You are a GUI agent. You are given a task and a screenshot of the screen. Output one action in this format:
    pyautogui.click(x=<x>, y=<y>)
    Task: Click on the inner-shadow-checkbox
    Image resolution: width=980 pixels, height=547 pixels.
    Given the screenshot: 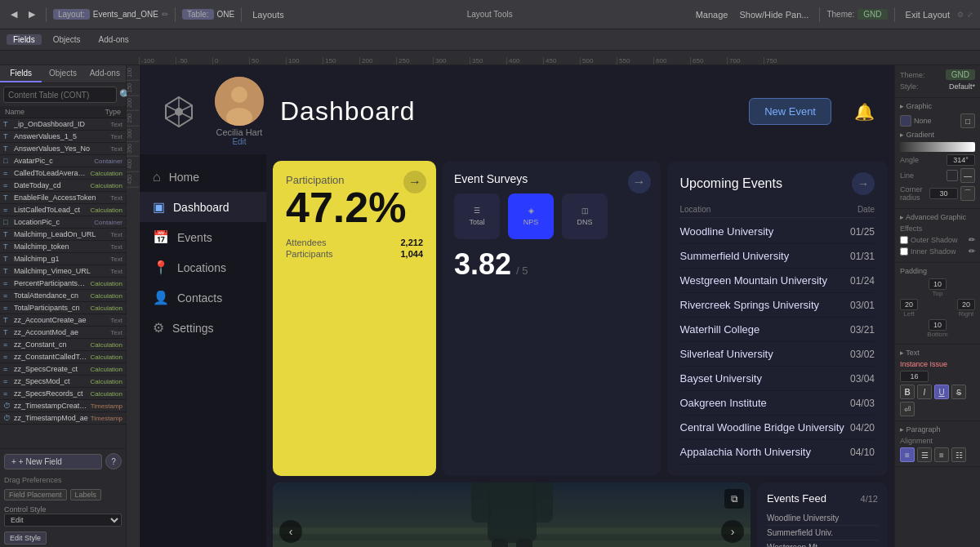 What is the action you would take?
    pyautogui.click(x=904, y=251)
    